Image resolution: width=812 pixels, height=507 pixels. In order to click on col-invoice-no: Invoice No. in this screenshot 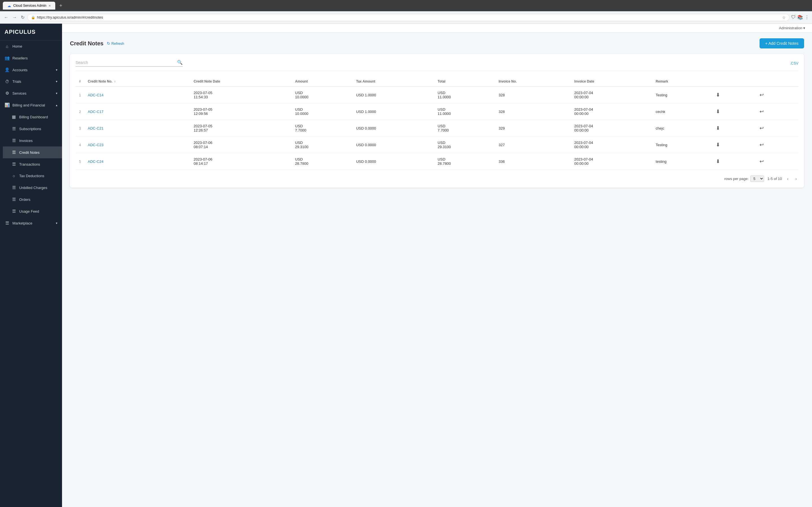, I will do `click(533, 81)`.